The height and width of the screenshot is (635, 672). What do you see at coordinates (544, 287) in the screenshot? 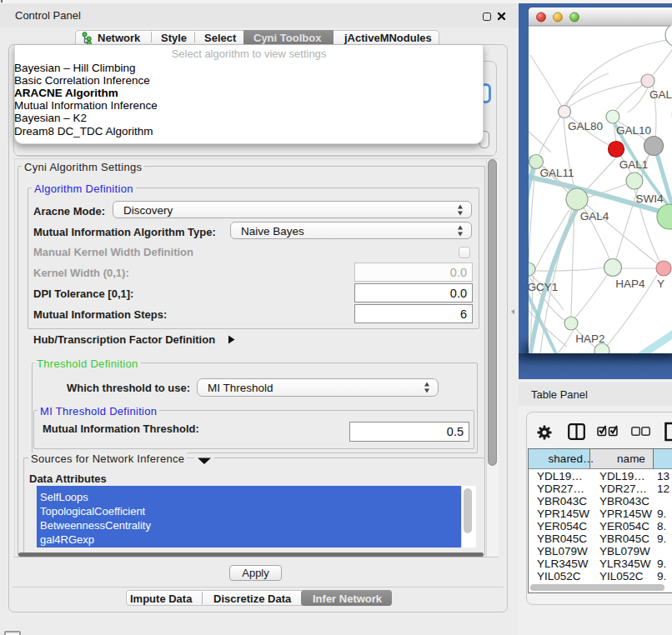
I see `svg-text: GCY1` at bounding box center [544, 287].